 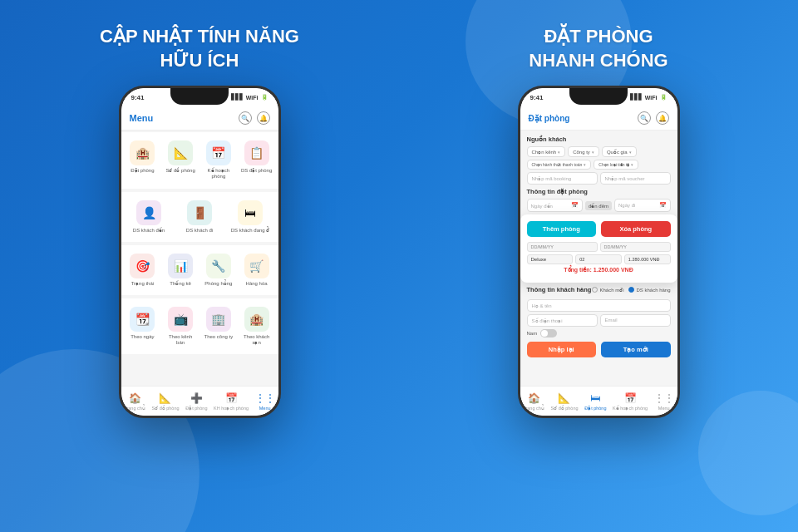 I want to click on calendar-icon-to: 📅, so click(x=663, y=205).